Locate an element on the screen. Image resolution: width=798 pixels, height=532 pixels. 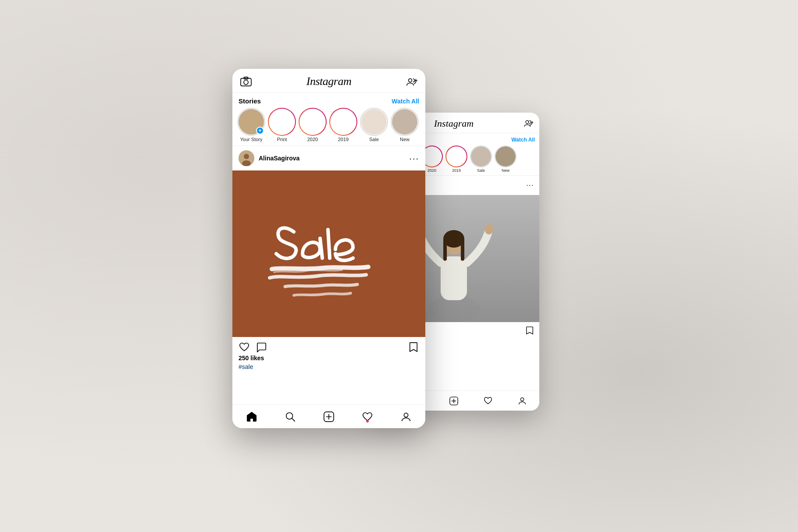
bg-nav-add is located at coordinates (454, 401).